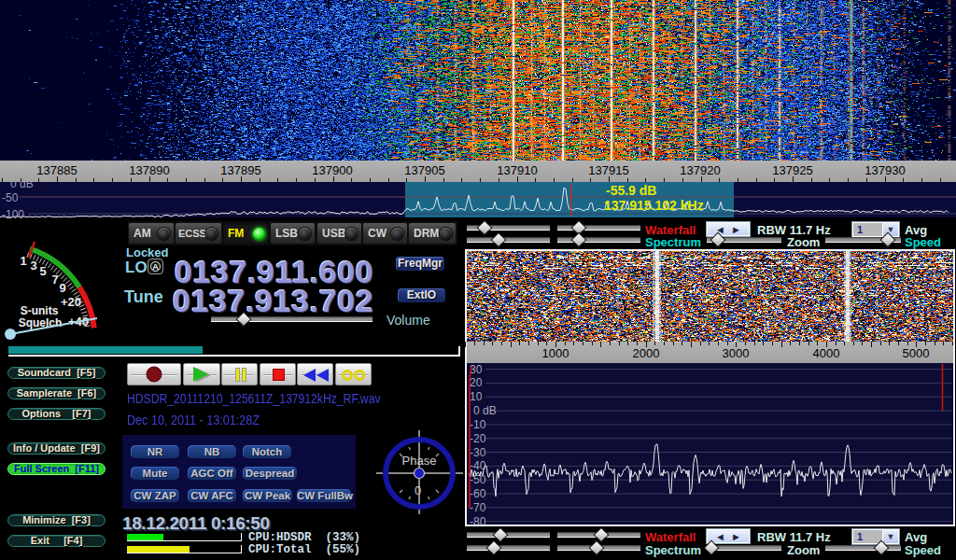 The width and height of the screenshot is (956, 560). Describe the element at coordinates (478, 439) in the screenshot. I see `svg-text: -20` at that location.